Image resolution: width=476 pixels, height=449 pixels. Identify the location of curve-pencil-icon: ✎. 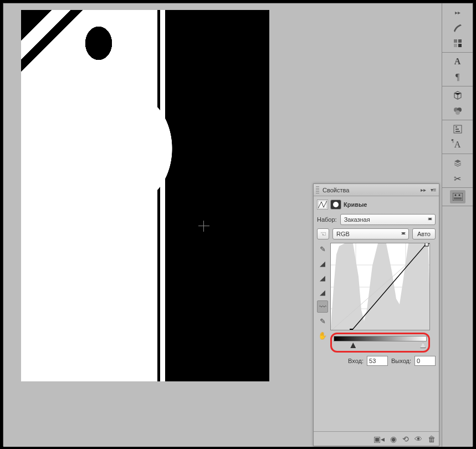
(323, 321).